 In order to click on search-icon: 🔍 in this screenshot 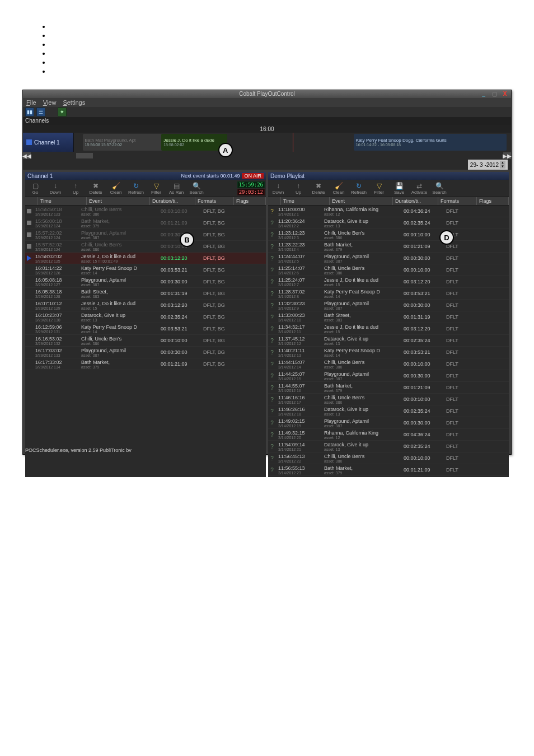, I will do `click(196, 186)`.